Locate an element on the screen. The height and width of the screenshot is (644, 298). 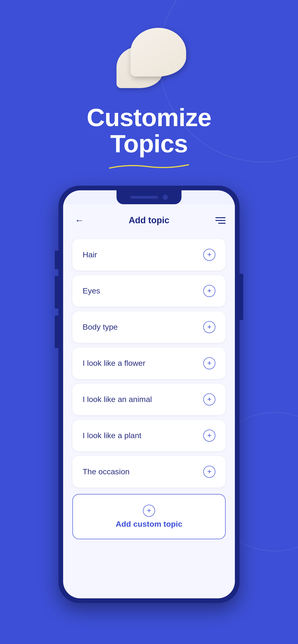
add-topic-flower-button: + is located at coordinates (209, 363).